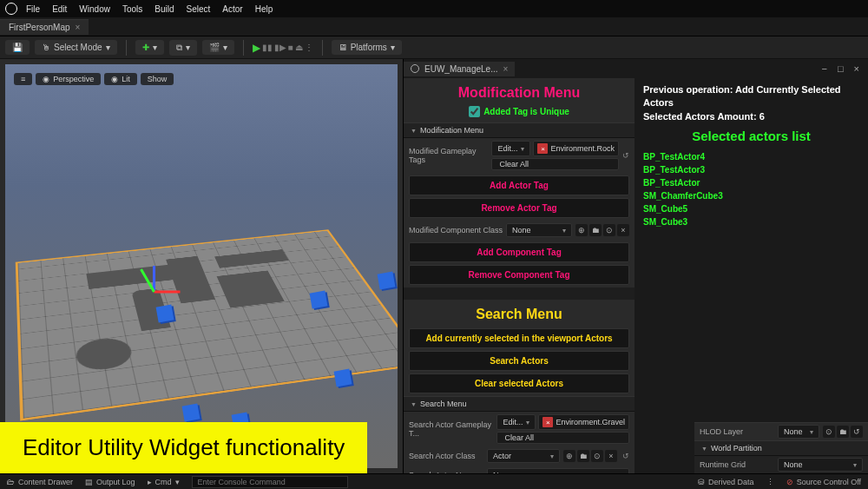 The image size is (868, 489). What do you see at coordinates (519, 130) in the screenshot?
I see `section-modification-menu: Modification Menu` at bounding box center [519, 130].